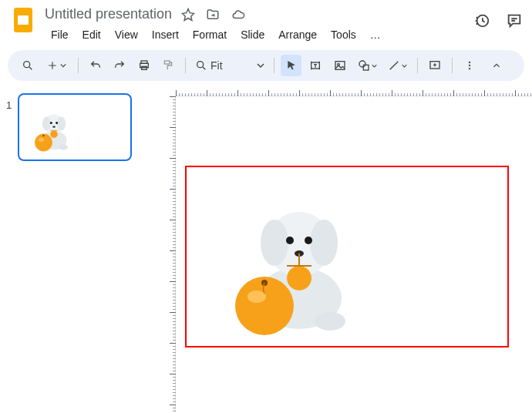 This screenshot has height=413, width=532. What do you see at coordinates (340, 65) in the screenshot?
I see `image-tool` at bounding box center [340, 65].